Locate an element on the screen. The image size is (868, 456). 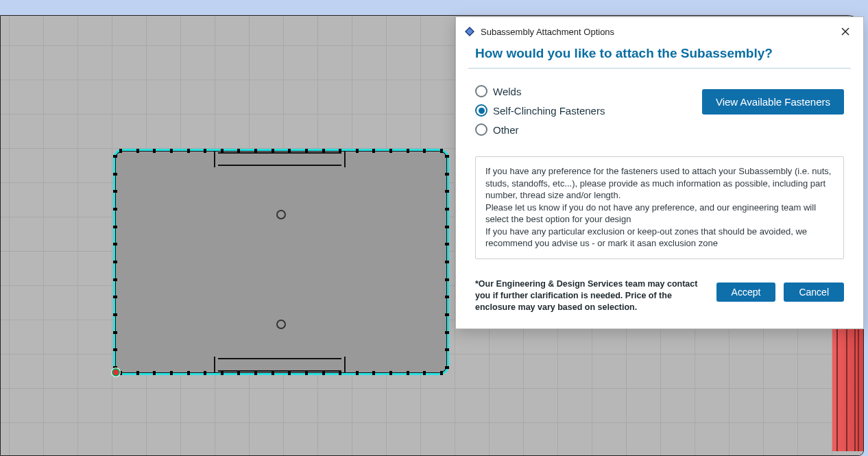
radio-option-self-clinching: Self-Clinching Fasteners is located at coordinates (588, 110).